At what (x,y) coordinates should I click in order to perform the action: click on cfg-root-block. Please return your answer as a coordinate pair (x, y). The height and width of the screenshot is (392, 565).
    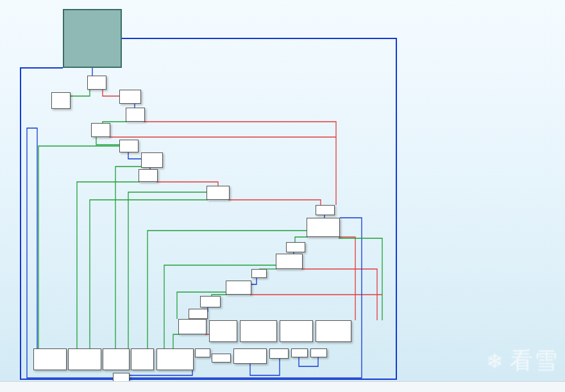
    Looking at the image, I should click on (92, 38).